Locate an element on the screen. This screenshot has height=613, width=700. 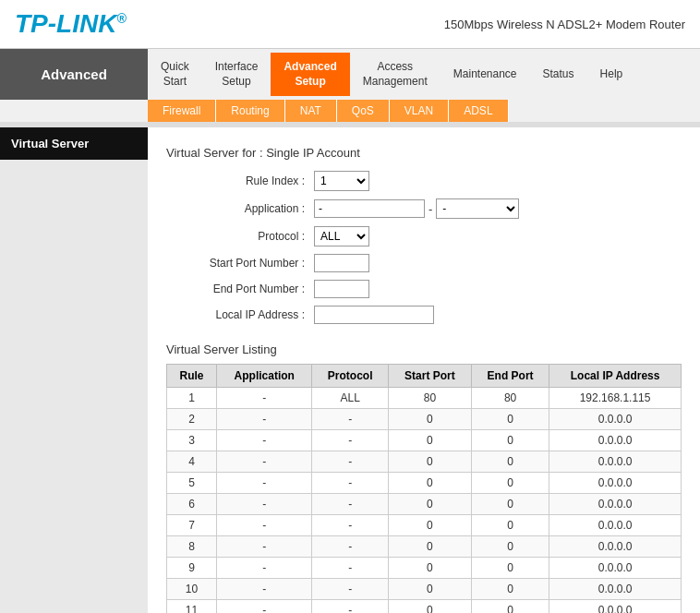
cell-rule: 11 is located at coordinates (192, 607).